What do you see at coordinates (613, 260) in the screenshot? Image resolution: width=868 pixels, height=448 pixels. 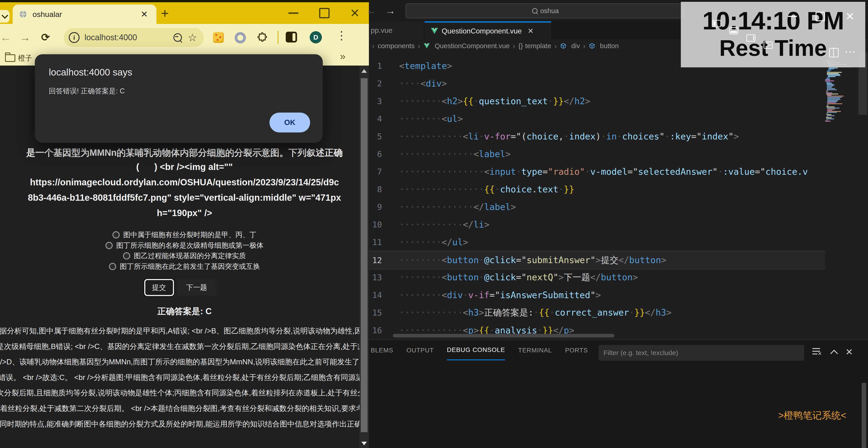 I see `code-line: 12········<button·@click="submitAnswer">…` at bounding box center [613, 260].